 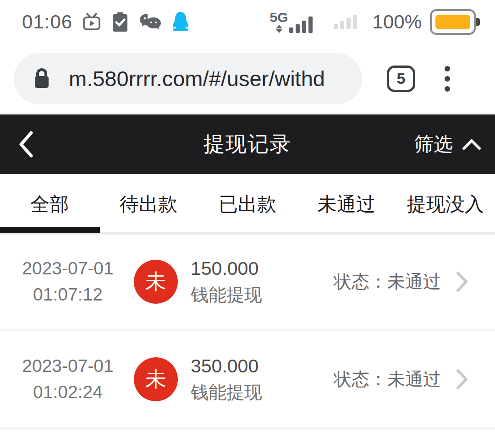 What do you see at coordinates (148, 204) in the screenshot?
I see `tab-pending-payout: 待出款` at bounding box center [148, 204].